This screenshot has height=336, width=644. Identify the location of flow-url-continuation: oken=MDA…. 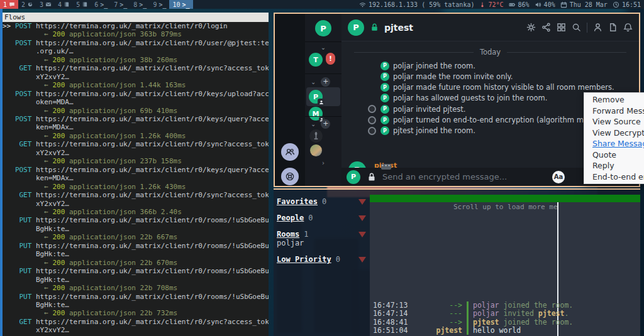
(136, 102).